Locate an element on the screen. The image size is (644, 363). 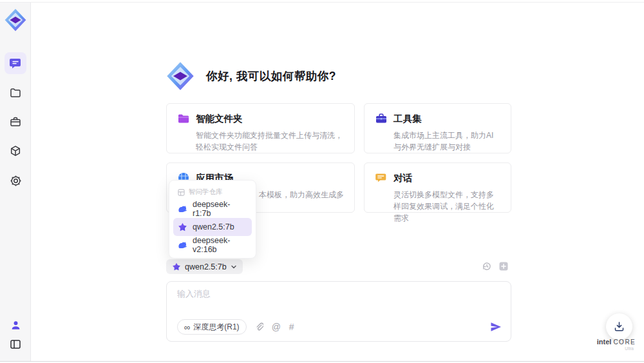
panel-layout-icon is located at coordinates (15, 344).